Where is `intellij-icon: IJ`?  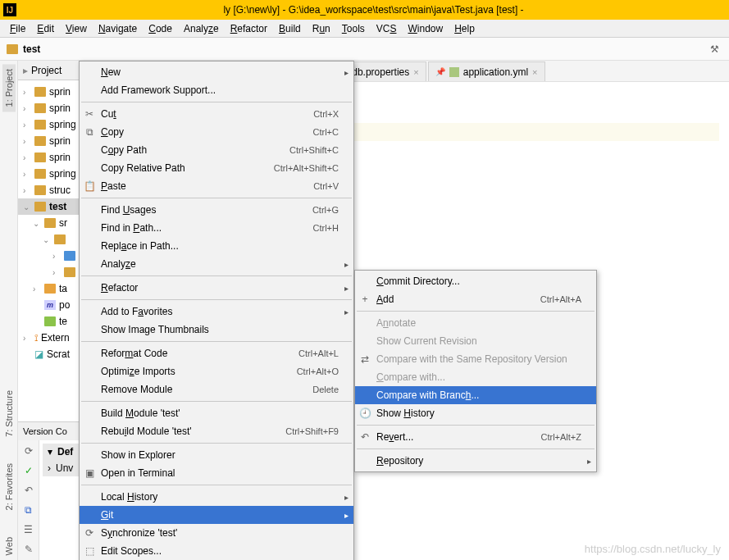
intellij-icon: IJ is located at coordinates (10, 10).